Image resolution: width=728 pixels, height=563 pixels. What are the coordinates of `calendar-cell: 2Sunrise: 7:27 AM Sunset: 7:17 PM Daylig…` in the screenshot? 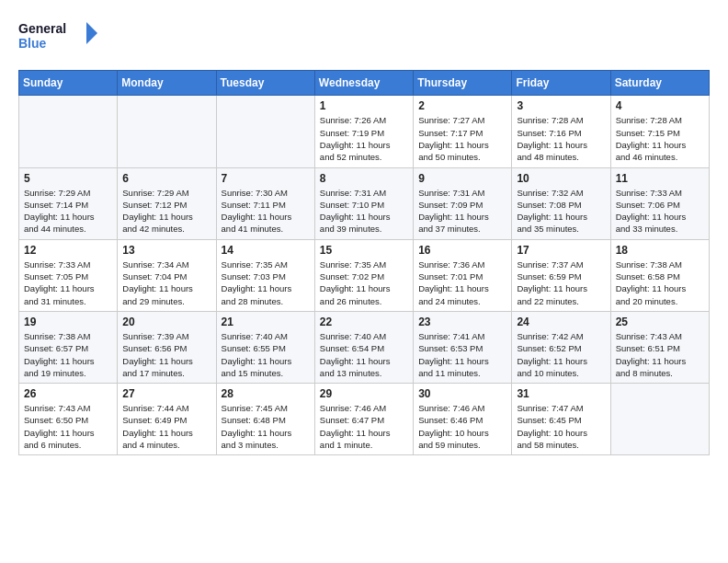 It's located at (463, 132).